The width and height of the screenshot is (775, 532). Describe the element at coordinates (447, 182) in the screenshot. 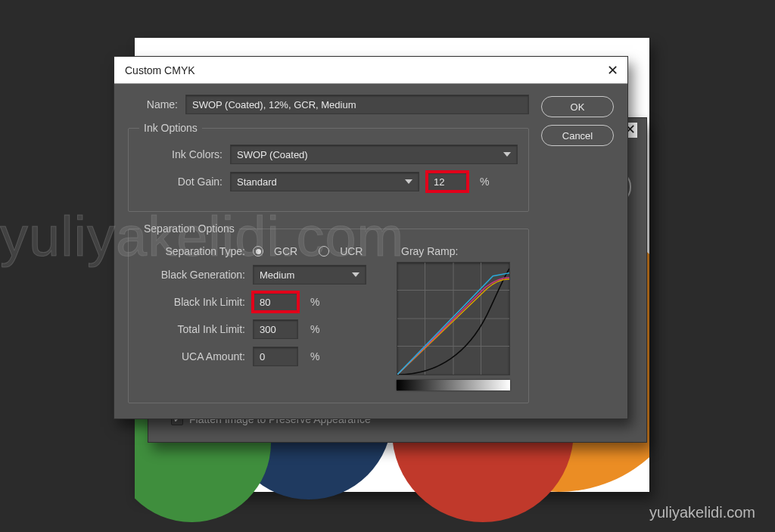

I see `dot-gain-pct-input: 12` at that location.